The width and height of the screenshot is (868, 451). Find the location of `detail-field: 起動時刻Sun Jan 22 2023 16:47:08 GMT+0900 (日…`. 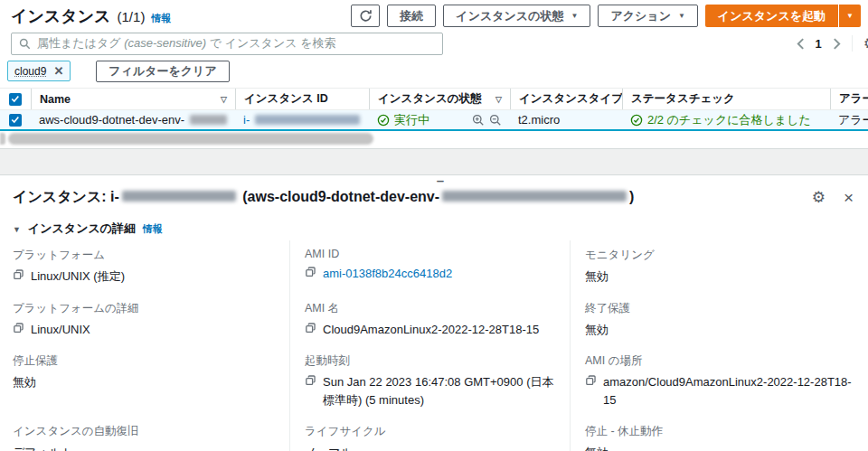

detail-field: 起動時刻Sun Jan 22 2023 16:47:08 GMT+0900 (日… is located at coordinates (429, 381).